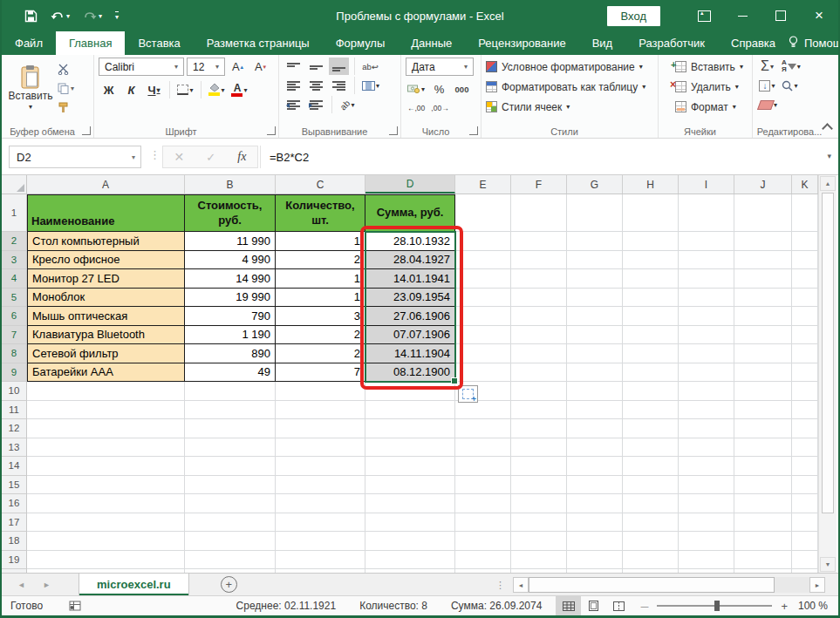 The width and height of the screenshot is (840, 618). What do you see at coordinates (763, 448) in the screenshot?
I see `cell-J13` at bounding box center [763, 448].